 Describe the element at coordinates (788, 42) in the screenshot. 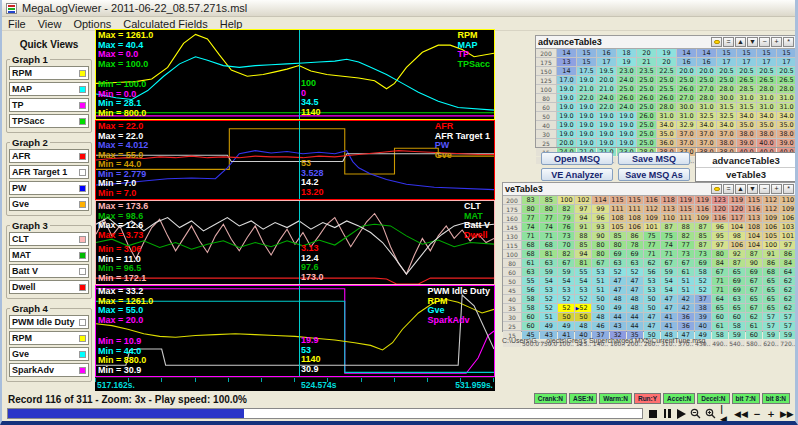

I see `scale-button: *` at that location.